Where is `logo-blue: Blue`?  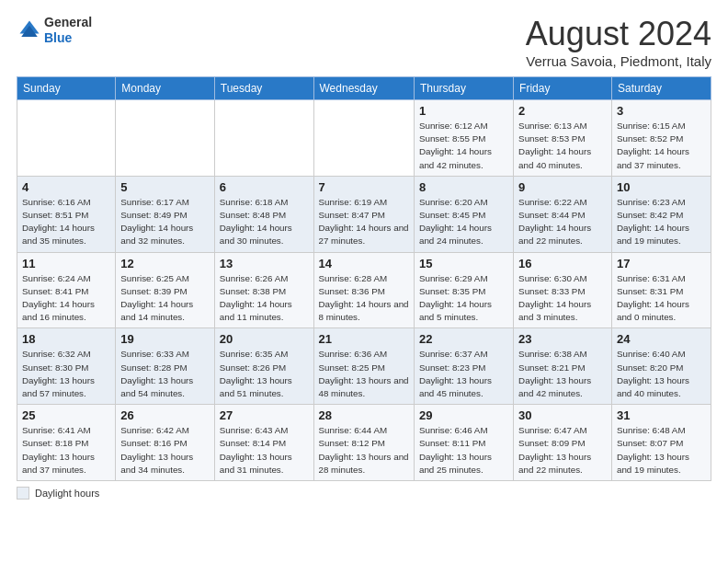
logo-blue: Blue is located at coordinates (58, 38).